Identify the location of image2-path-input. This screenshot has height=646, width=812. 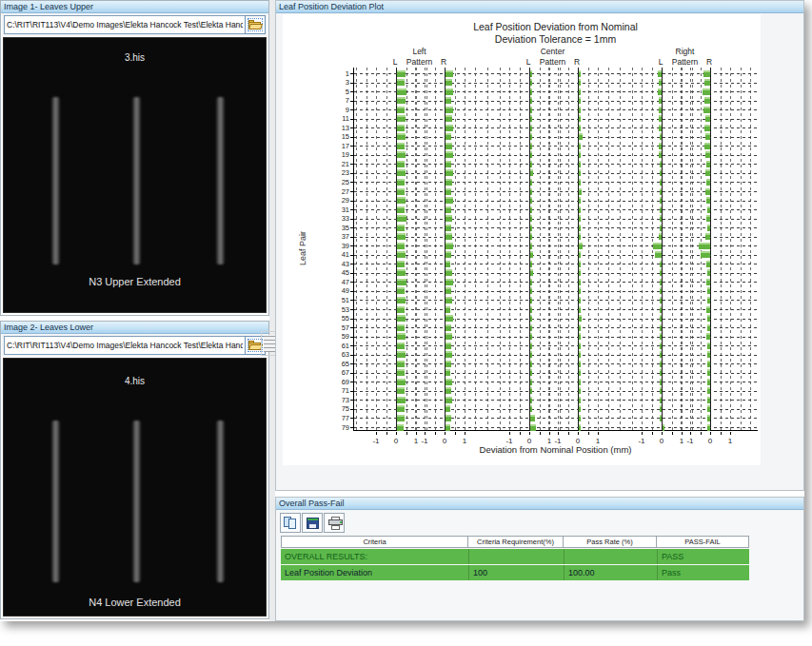
(125, 345).